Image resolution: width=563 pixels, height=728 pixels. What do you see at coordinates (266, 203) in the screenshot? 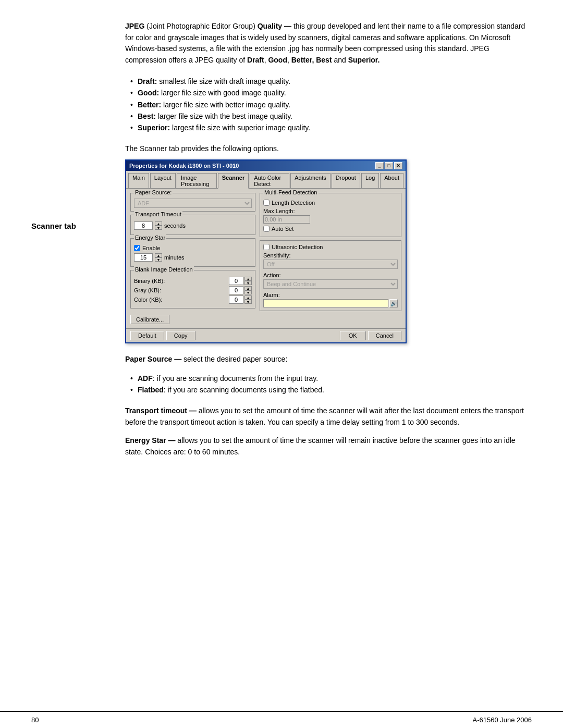
I see `length-detection-checkbox` at bounding box center [266, 203].